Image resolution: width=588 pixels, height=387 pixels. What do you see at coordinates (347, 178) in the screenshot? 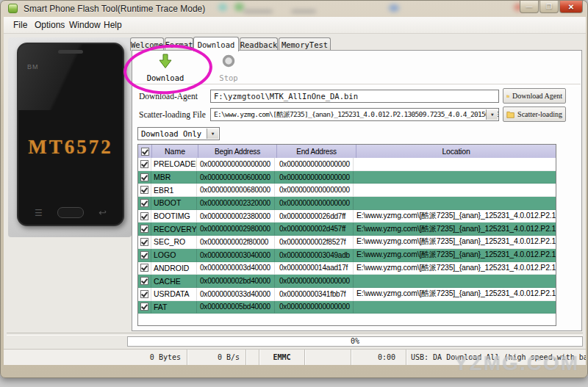
I see `table-row: MBR0x00000000006000000x0000000000000000` at bounding box center [347, 178].